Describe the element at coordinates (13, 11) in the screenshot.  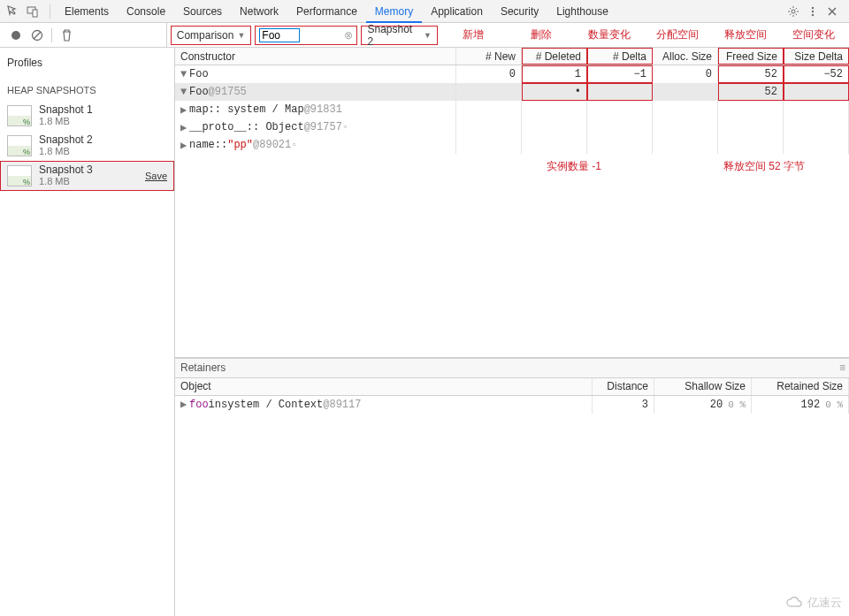
I see `inspect-icon` at that location.